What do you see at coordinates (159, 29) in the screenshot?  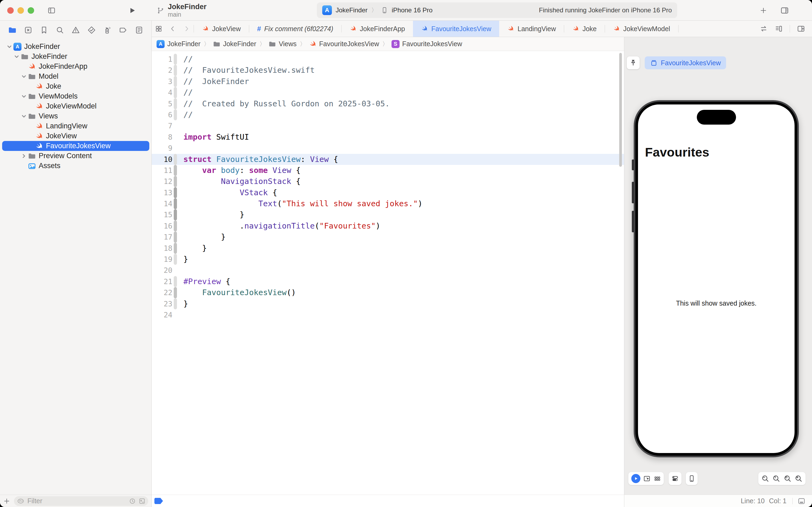 I see `related-items-button` at bounding box center [159, 29].